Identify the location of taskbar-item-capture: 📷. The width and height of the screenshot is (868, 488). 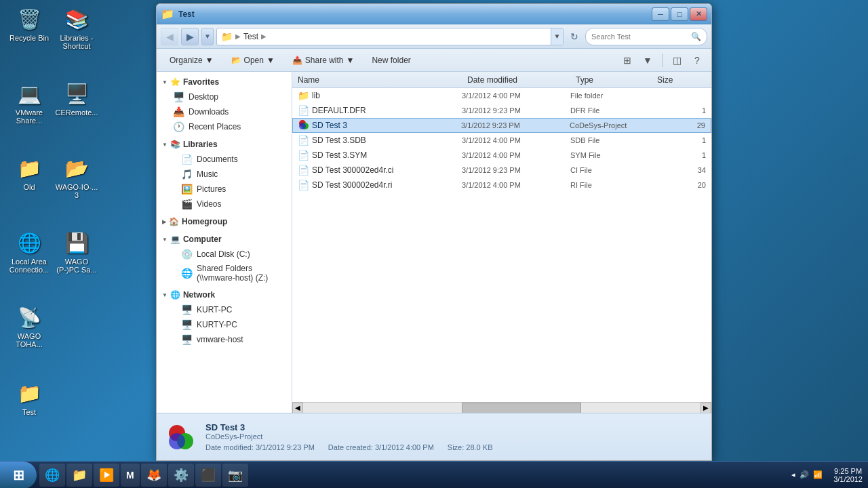
(235, 475).